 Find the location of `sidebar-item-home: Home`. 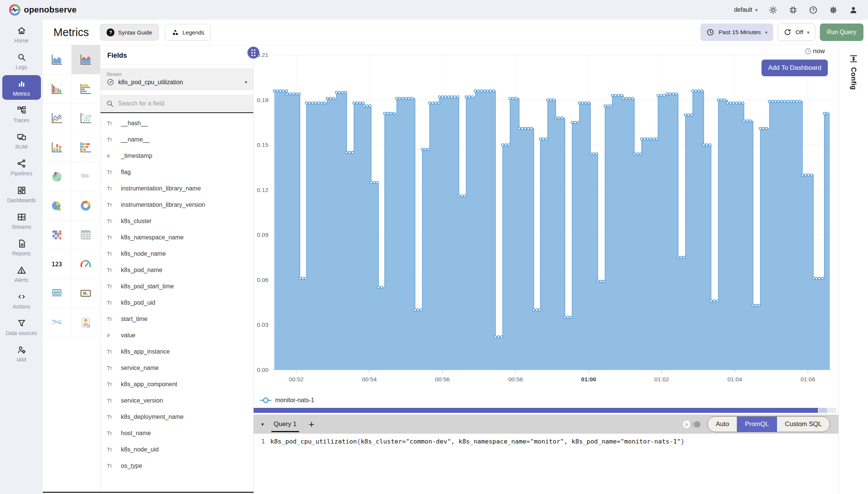

sidebar-item-home: Home is located at coordinates (22, 34).